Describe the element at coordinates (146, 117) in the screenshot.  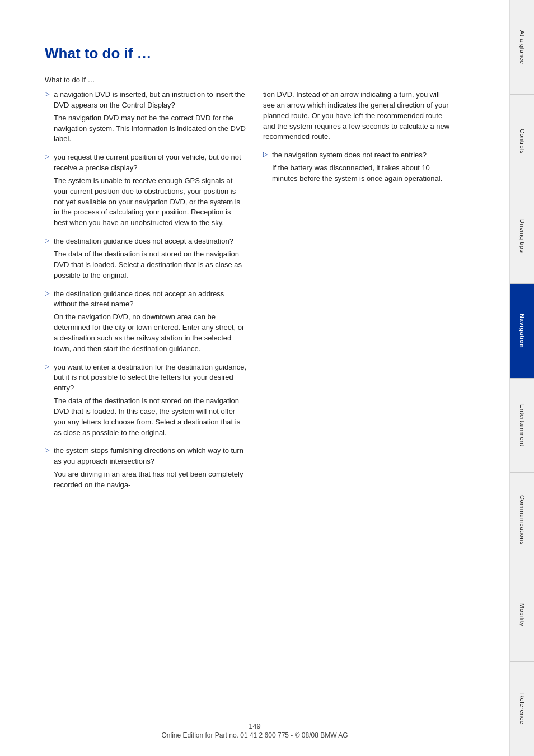
I see `bullet-item: ▷ a navigation DVD is inserted, but an i…` at that location.